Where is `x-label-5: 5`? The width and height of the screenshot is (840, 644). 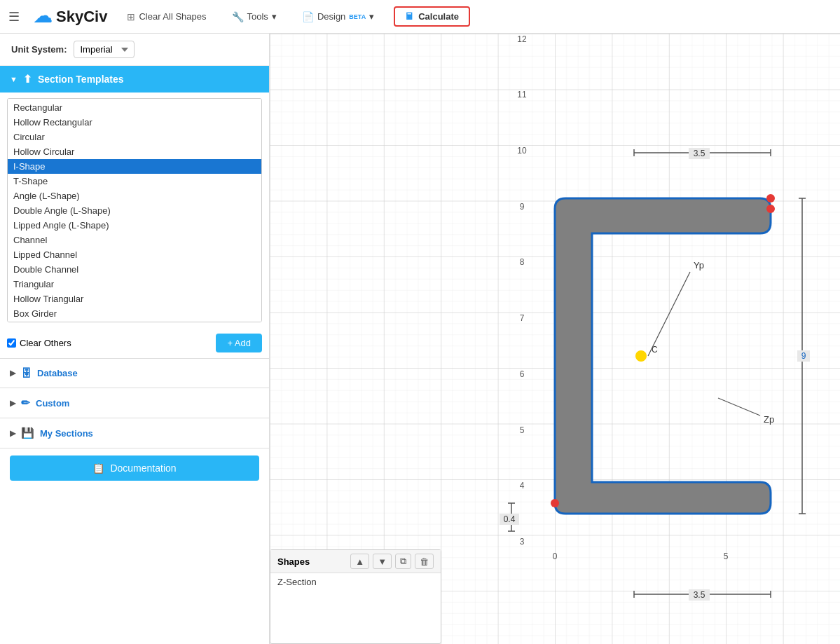 x-label-5: 5 is located at coordinates (726, 556).